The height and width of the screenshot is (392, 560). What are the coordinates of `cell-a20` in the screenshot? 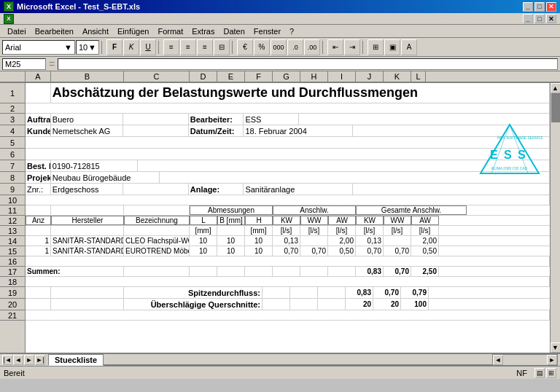 It's located at (38, 305).